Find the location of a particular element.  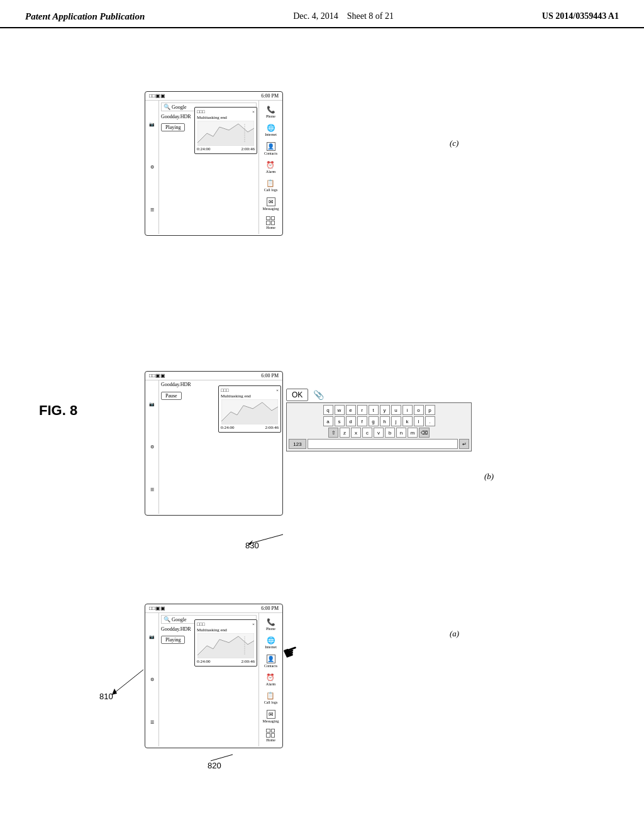

notif-app-c: □□□ is located at coordinates (201, 112).